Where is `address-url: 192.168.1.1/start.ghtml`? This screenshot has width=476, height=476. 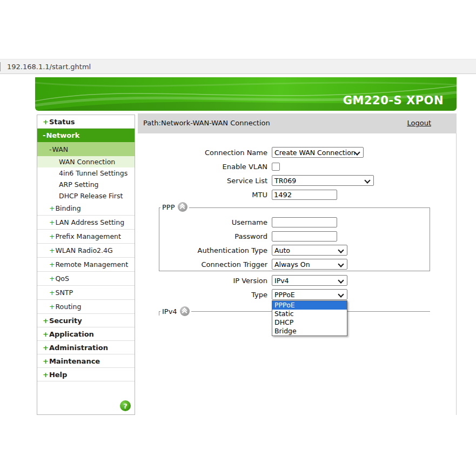
address-url: 192.168.1.1/start.ghtml is located at coordinates (49, 67).